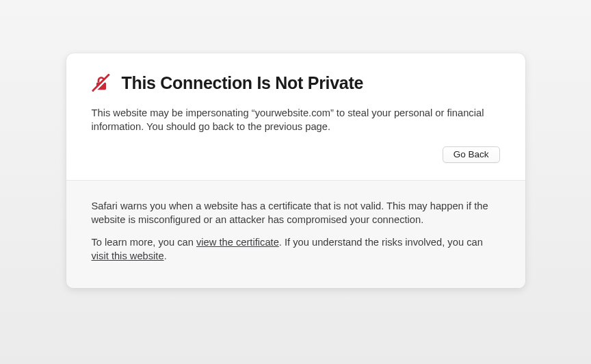 Image resolution: width=591 pixels, height=364 pixels. What do you see at coordinates (166, 256) in the screenshot?
I see `learn-more-suffix: .` at bounding box center [166, 256].